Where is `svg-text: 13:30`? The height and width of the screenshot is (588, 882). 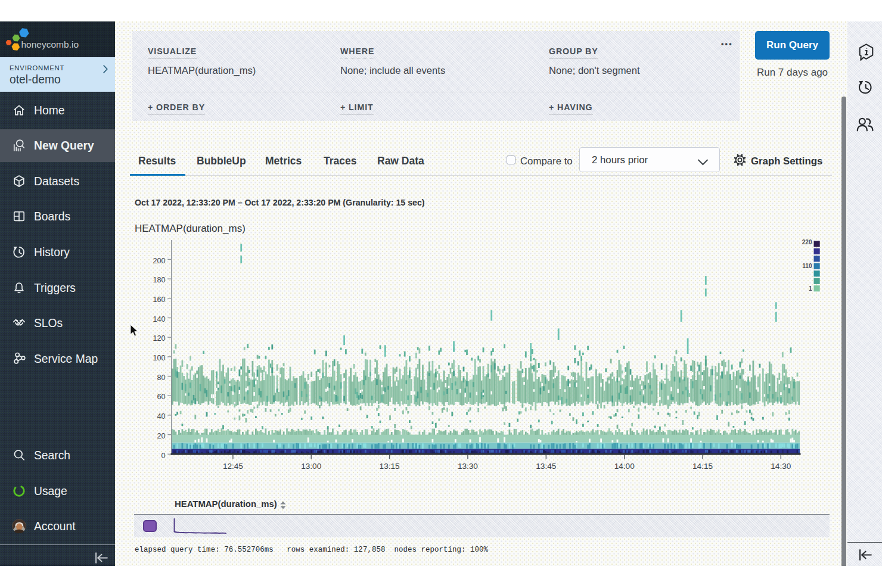 svg-text: 13:30 is located at coordinates (468, 466).